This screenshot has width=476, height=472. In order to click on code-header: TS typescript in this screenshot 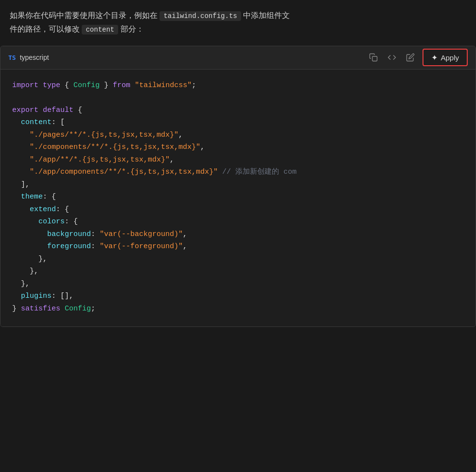, I will do `click(238, 58)`.